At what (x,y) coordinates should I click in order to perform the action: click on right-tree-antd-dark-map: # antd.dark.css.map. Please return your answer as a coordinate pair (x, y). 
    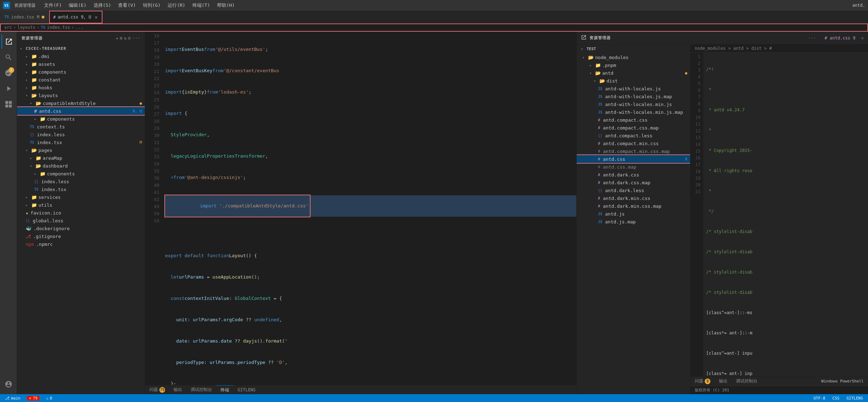
    Looking at the image, I should click on (633, 183).